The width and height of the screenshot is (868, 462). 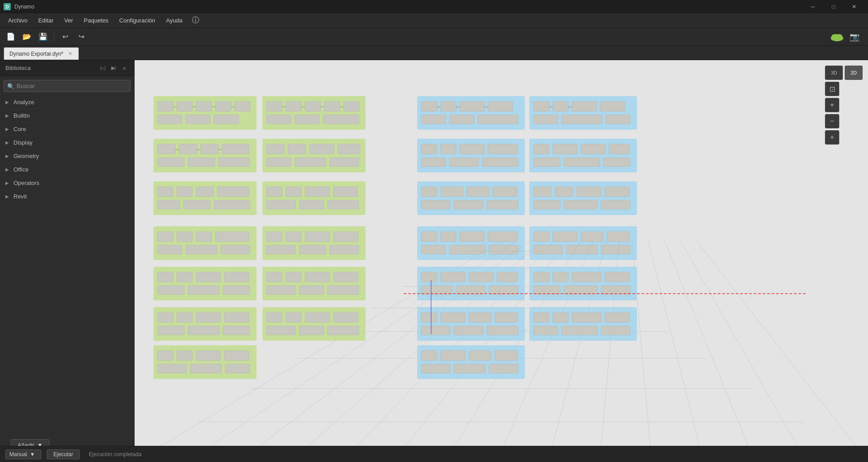 I want to click on camera-icon: 📷, so click(x=855, y=37).